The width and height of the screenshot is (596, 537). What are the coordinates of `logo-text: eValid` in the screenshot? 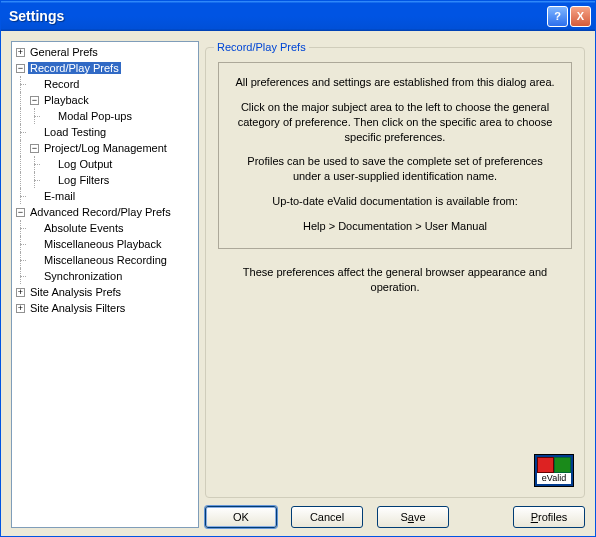 It's located at (554, 478).